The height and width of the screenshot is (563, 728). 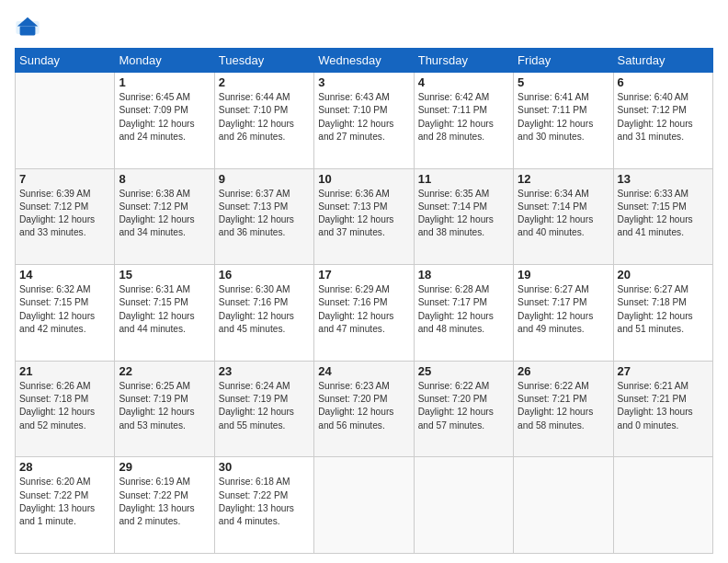 I want to click on header-cell-thursday: Thursday, so click(x=463, y=61).